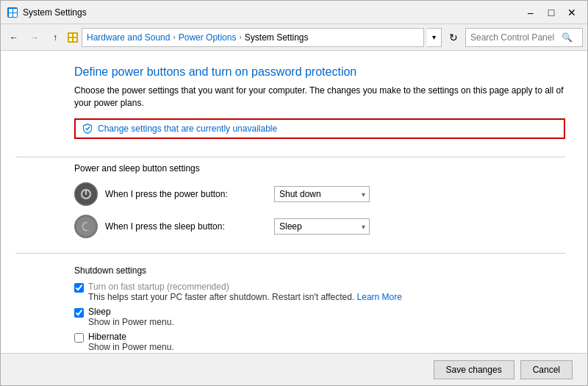  I want to click on sleep-button-label: When I press the sleep button:, so click(186, 226).